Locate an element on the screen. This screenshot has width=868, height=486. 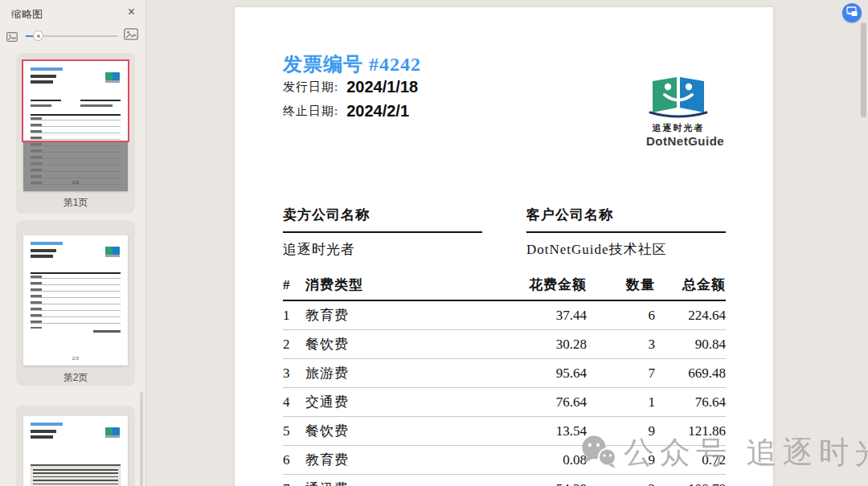
sidebar-scrollbar is located at coordinates (141, 439).